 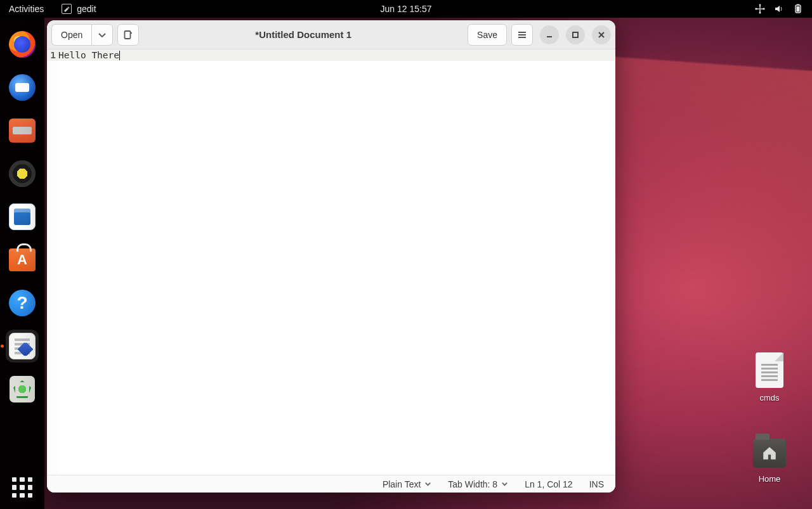 I want to click on dock-libreoffice-writer, so click(x=22, y=217).